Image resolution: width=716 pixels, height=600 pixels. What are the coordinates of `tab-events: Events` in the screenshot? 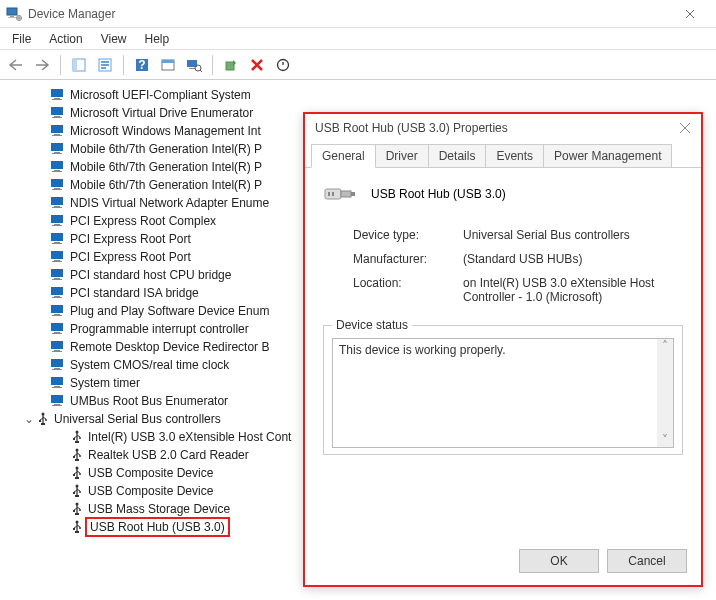 It's located at (514, 156).